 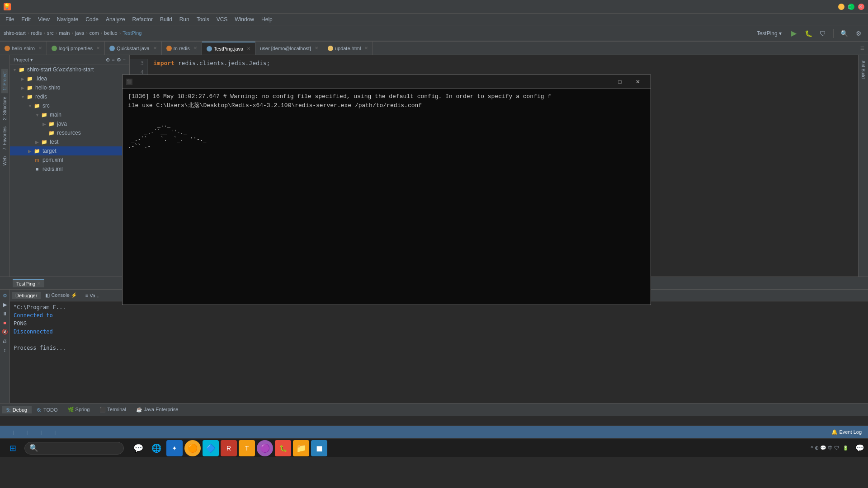 I want to click on menu-code: Code, so click(x=92, y=19).